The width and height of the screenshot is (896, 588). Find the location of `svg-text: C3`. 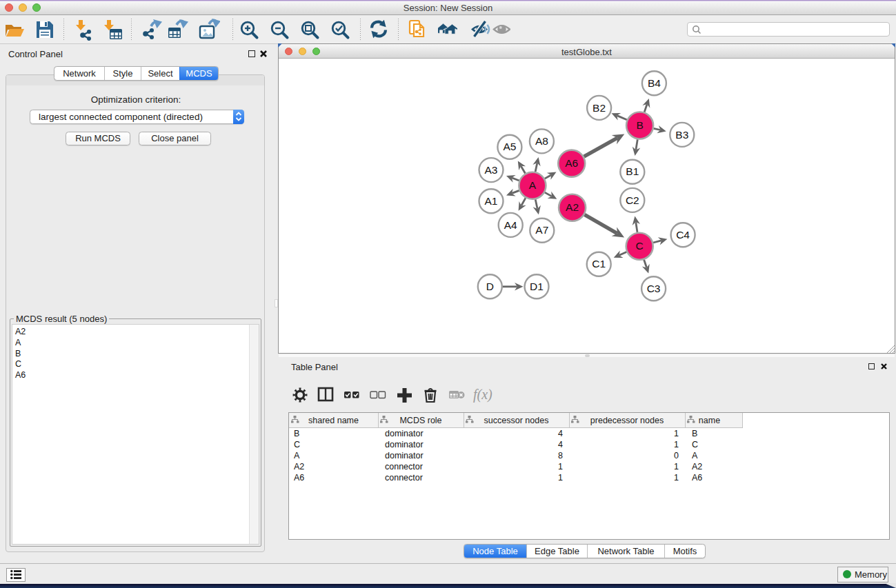

svg-text: C3 is located at coordinates (654, 288).